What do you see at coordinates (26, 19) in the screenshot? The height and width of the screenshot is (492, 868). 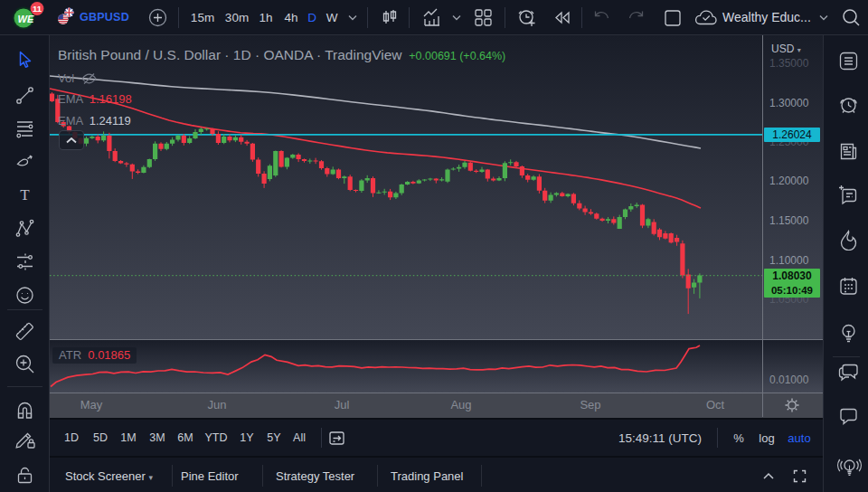 I see `svg-text: WE` at bounding box center [26, 19].